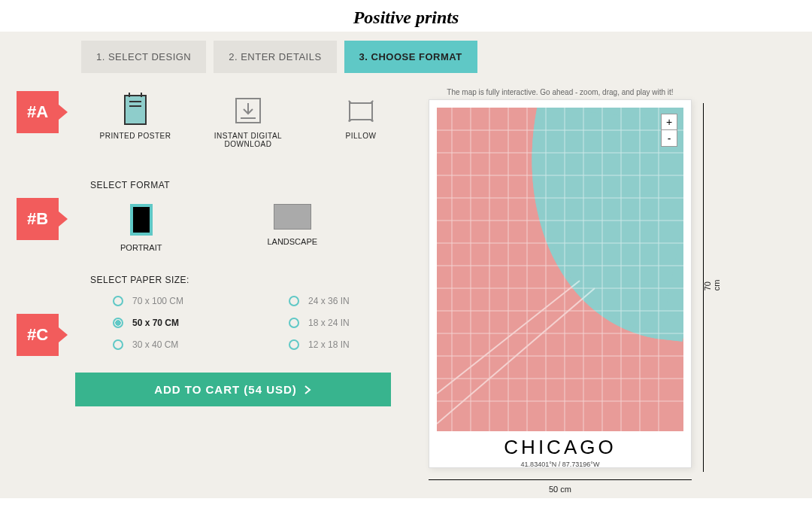 This screenshot has height=508, width=812. Describe the element at coordinates (292, 228) in the screenshot. I see `format-landscape: LANDSCAPE` at that location.